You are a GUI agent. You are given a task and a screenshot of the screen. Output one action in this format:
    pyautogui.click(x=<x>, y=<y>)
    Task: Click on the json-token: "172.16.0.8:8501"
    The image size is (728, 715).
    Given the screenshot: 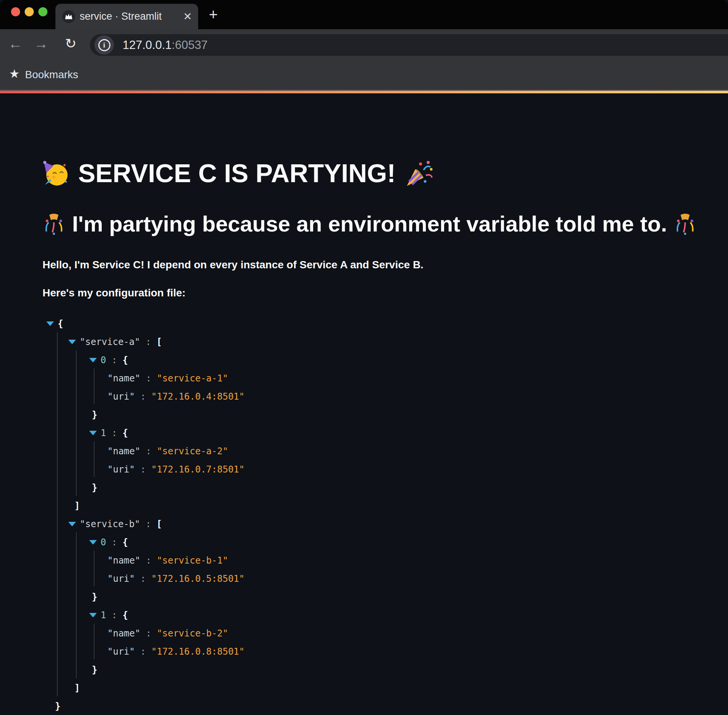 What is the action you would take?
    pyautogui.click(x=198, y=652)
    